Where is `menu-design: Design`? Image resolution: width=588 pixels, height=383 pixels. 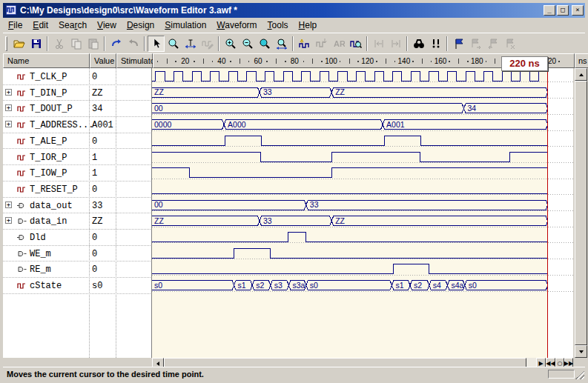
menu-design: Design is located at coordinates (141, 25).